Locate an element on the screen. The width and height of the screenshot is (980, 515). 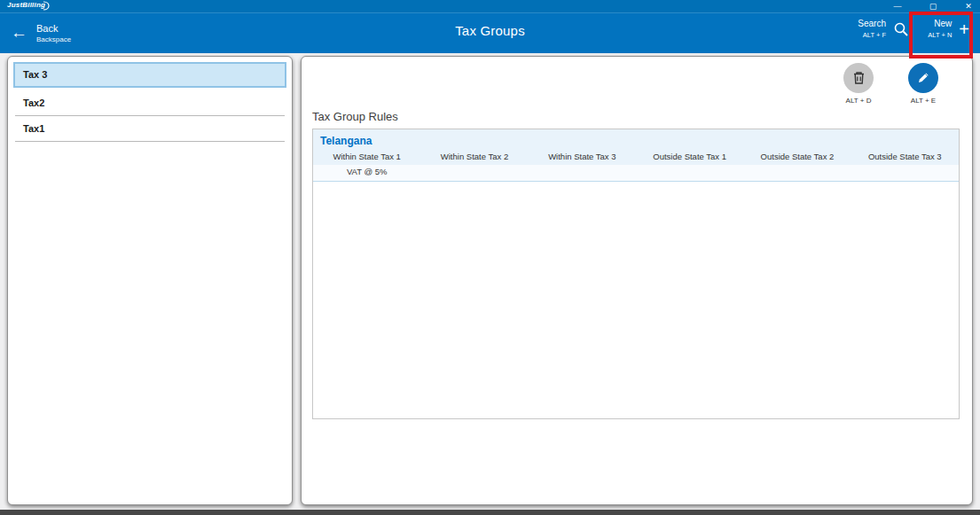
new-button: New ALT + N + is located at coordinates (949, 28).